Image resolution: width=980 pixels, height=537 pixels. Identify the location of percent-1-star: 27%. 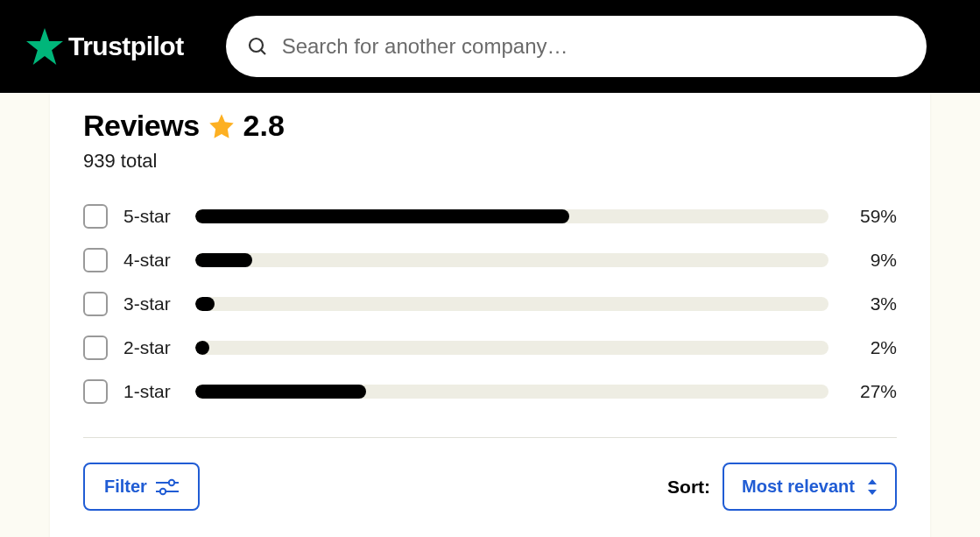
(871, 392).